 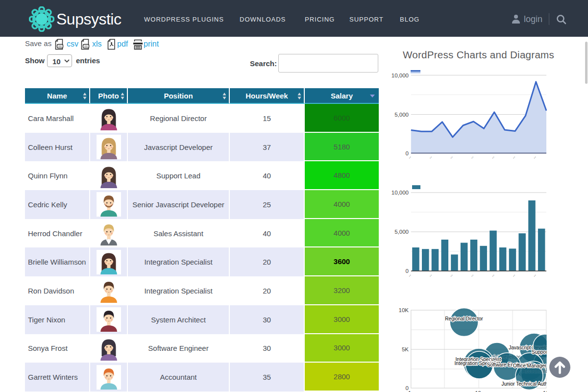 What do you see at coordinates (405, 349) in the screenshot?
I see `svg-text: 5K` at bounding box center [405, 349].